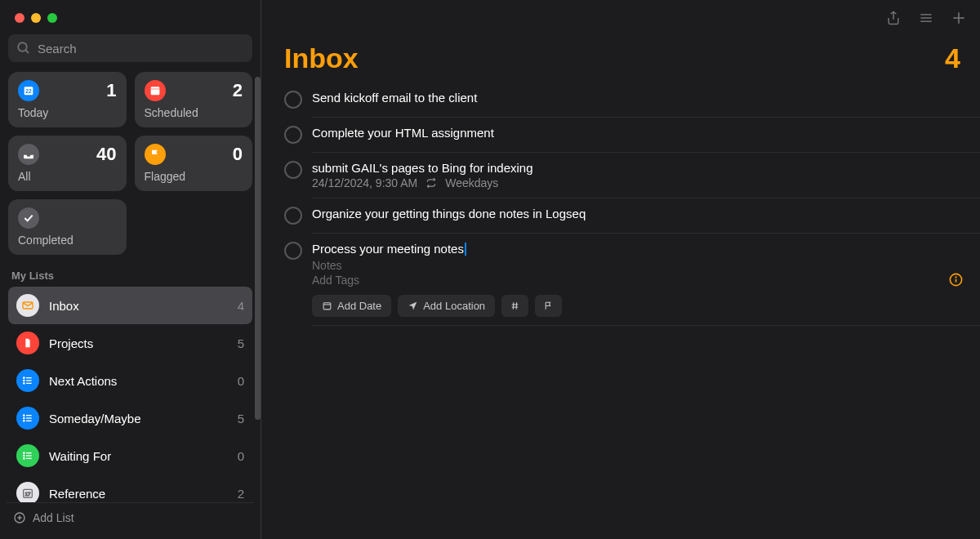 The image size is (980, 539). Describe the element at coordinates (29, 218) in the screenshot. I see `checkmark-icon` at that location.